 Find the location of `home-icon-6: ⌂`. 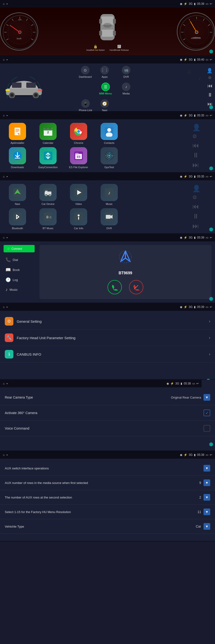

home-icon-6: ⌂ is located at coordinates (4, 307).